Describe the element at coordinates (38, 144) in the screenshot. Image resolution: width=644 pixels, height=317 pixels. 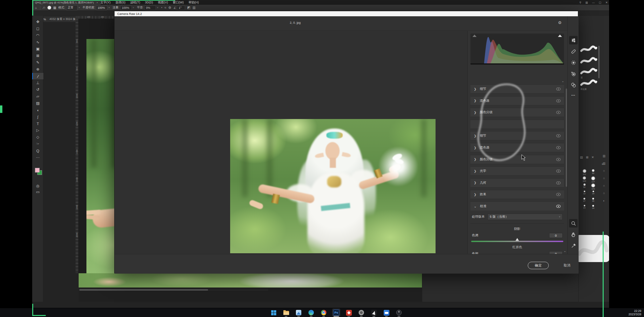
I see `hand-tool: ☞` at that location.